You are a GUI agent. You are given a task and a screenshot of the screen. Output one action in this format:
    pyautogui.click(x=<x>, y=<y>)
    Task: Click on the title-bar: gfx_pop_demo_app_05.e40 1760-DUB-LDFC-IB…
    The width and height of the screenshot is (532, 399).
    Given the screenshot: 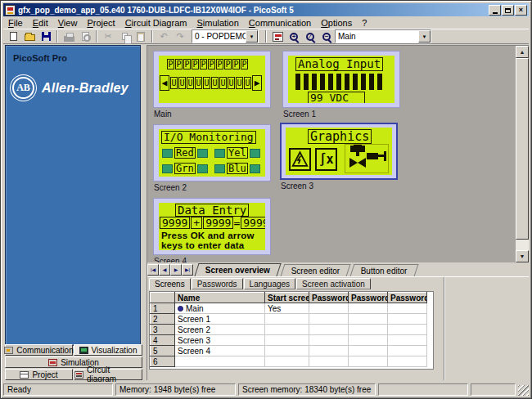 What is the action you would take?
    pyautogui.click(x=266, y=10)
    